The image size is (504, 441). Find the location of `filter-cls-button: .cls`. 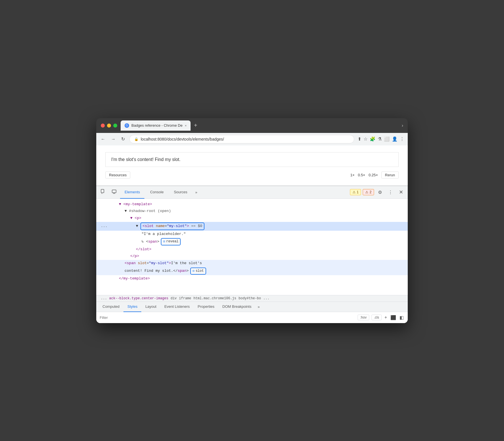

filter-cls-button: .cls is located at coordinates (377, 317).